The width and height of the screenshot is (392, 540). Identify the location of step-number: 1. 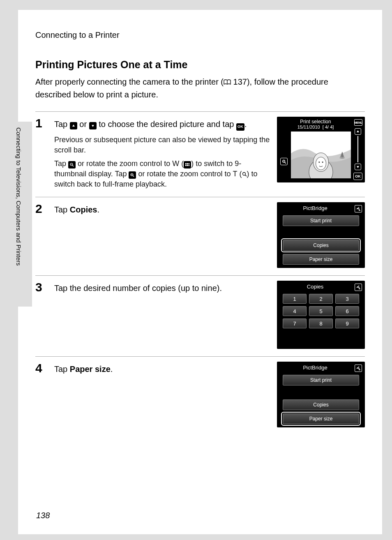
(42, 123).